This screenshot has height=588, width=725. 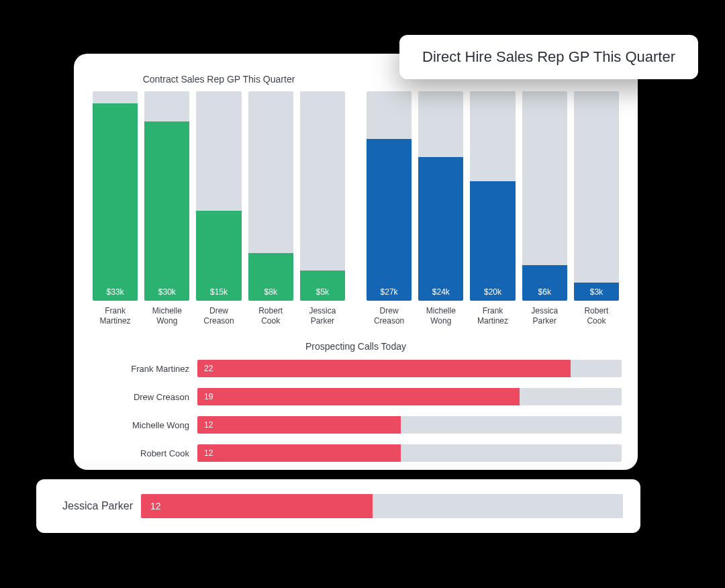 I want to click on row-label: Jessica Parker, so click(x=97, y=506).